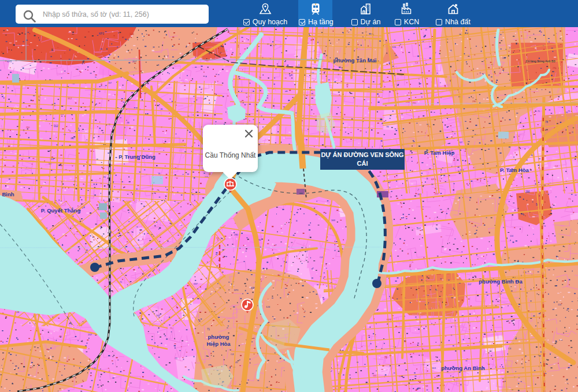 This screenshot has width=578, height=392. I want to click on svg-text: P. Tam Hòa, so click(514, 170).